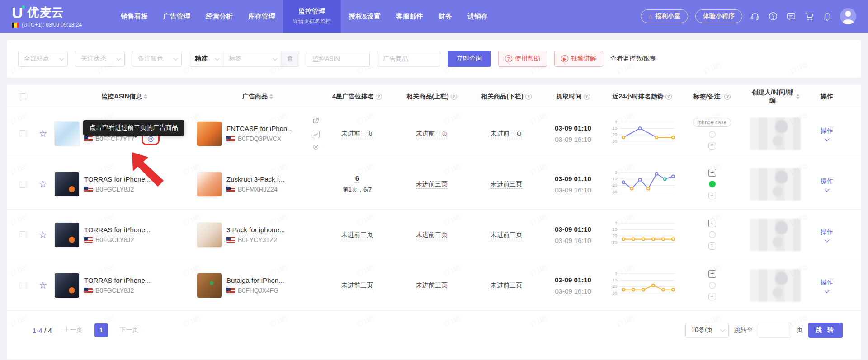  I want to click on monitor-asin-input, so click(338, 59).